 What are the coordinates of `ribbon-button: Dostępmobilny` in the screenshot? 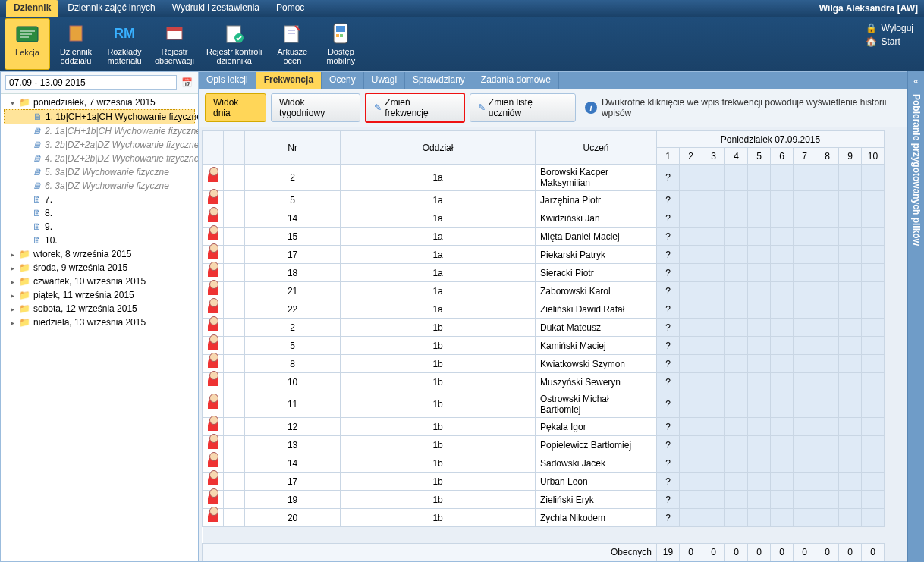 It's located at (341, 44).